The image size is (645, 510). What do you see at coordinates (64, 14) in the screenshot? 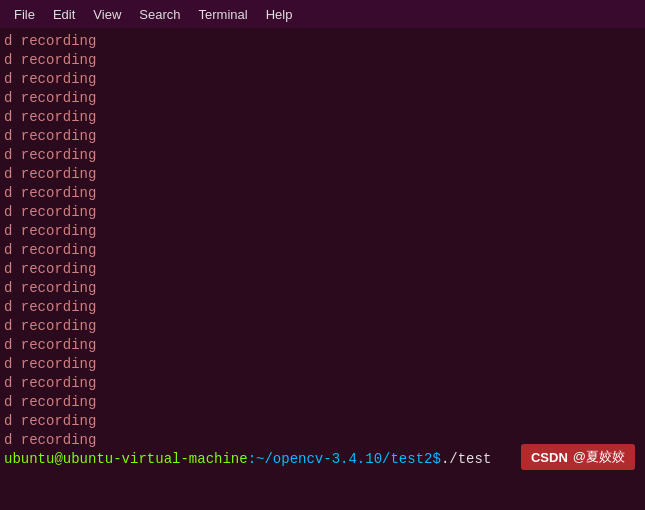
I see `menu-edit: Edit` at bounding box center [64, 14].